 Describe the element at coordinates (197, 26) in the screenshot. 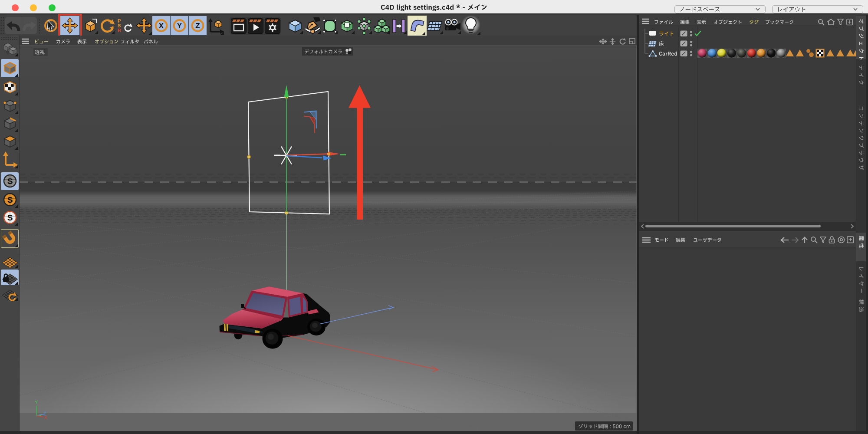

I see `svg-text: Z` at that location.